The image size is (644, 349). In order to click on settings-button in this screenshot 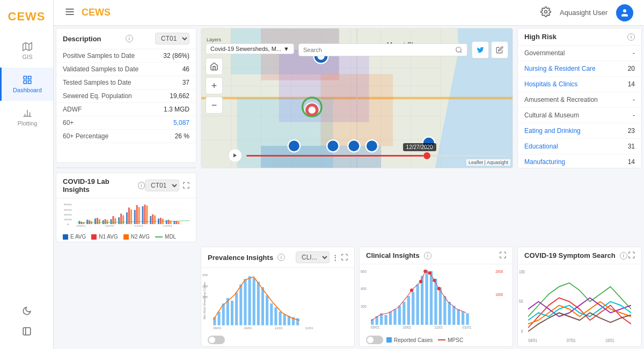, I will do `click(546, 13)`.